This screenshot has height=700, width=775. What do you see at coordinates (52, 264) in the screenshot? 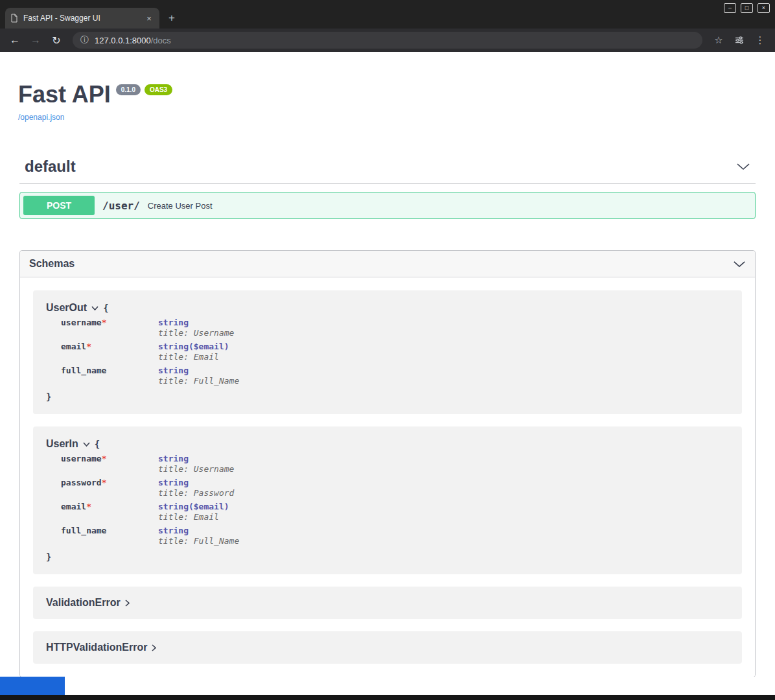
I see `schemas-title: Schemas` at bounding box center [52, 264].